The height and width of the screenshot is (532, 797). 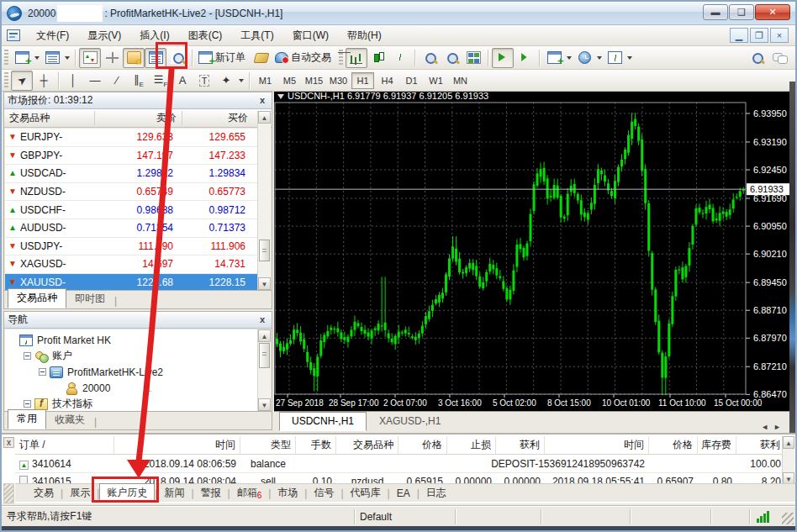 What do you see at coordinates (22, 58) in the screenshot?
I see `new-chart-button` at bounding box center [22, 58].